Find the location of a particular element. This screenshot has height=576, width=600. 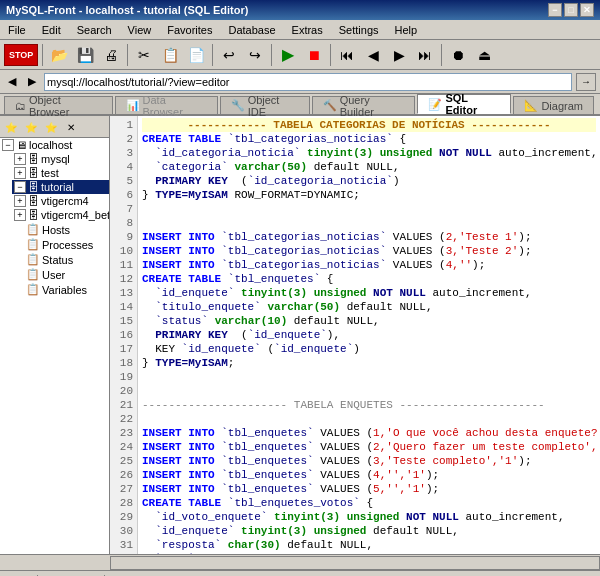

menu-bar: File Edit Search View Favorites Database… is located at coordinates (300, 30).